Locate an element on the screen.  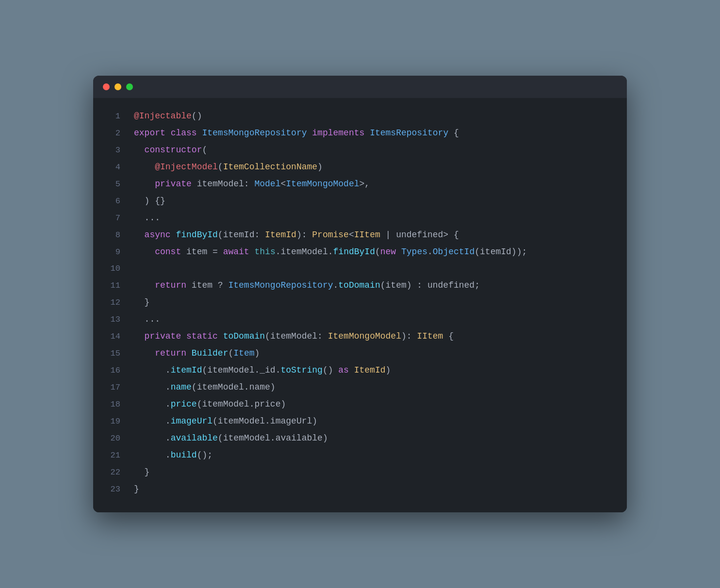
code-line-10: 10 is located at coordinates (360, 269).